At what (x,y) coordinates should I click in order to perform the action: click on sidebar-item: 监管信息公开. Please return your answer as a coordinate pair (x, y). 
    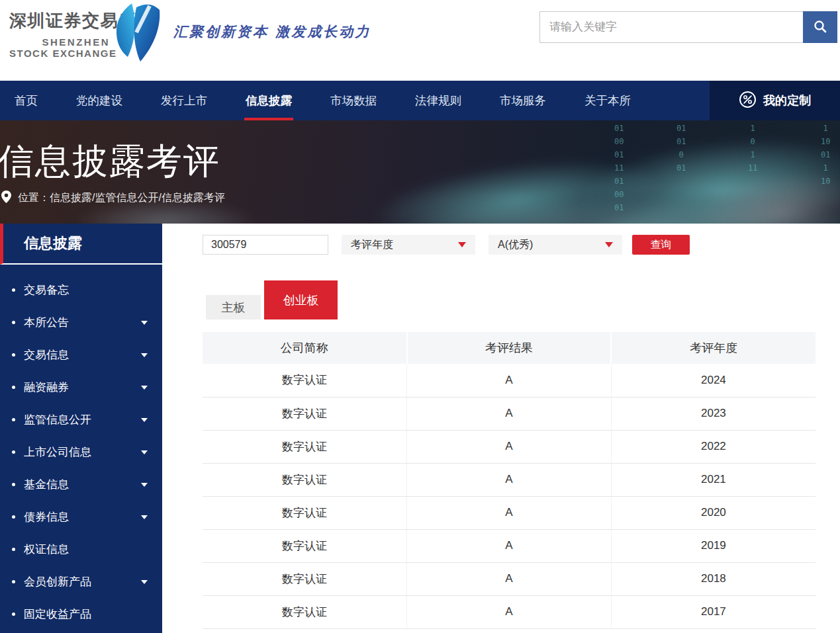
    Looking at the image, I should click on (81, 419).